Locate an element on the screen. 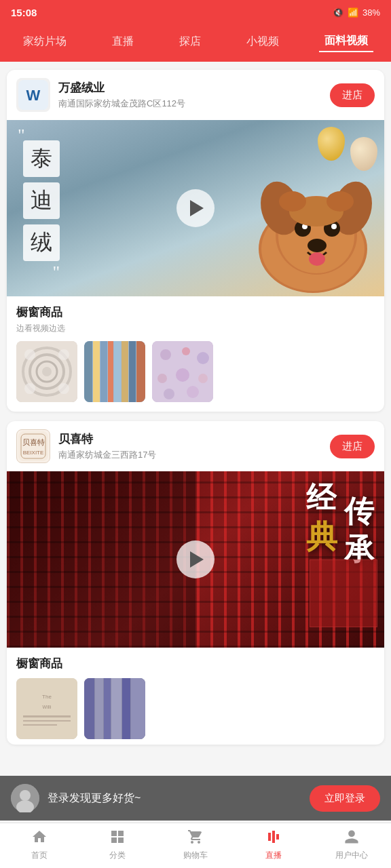  tab-live-label: 直播 is located at coordinates (274, 856).